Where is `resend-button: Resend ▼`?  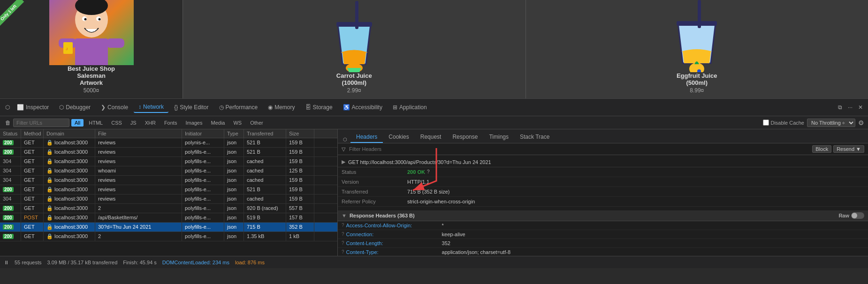 resend-button: Resend ▼ is located at coordinates (849, 149).